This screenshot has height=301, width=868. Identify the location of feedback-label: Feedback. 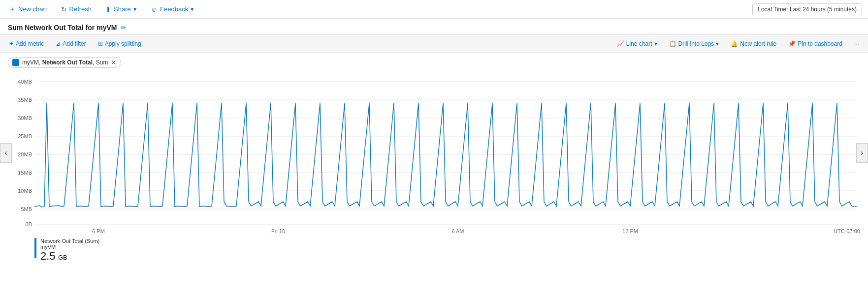
(174, 9).